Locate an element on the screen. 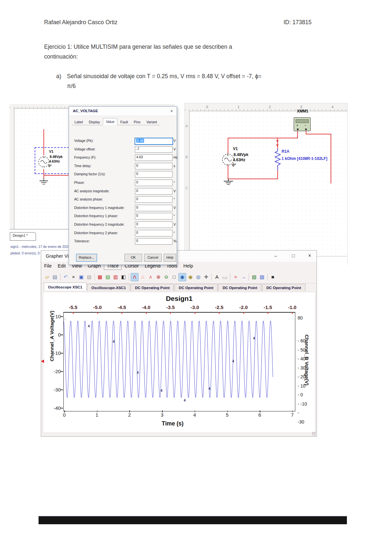 Image resolution: width=392 pixels, height=554 pixels. xy-label-icon: (x,y) is located at coordinates (225, 278).